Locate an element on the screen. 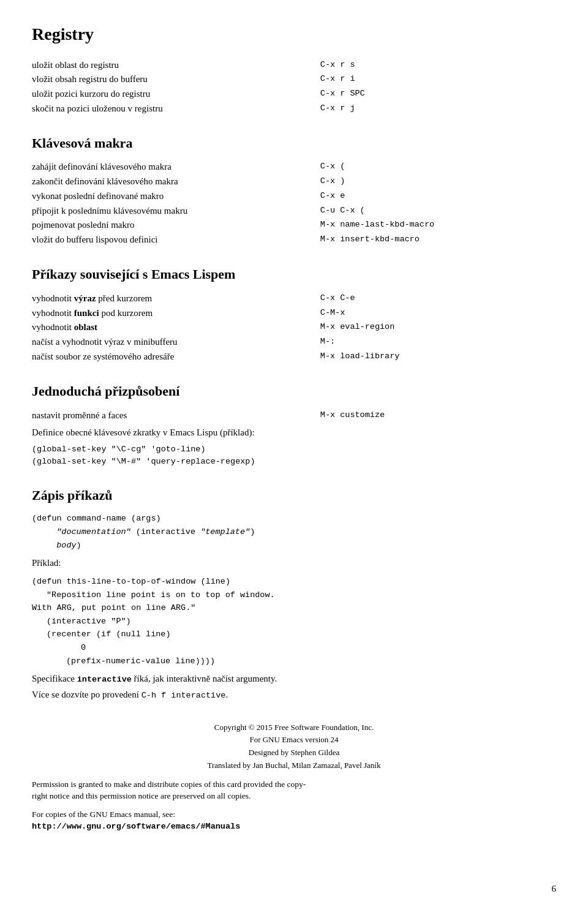  registry-label-3: uložit pozici kurzoru do registru is located at coordinates (176, 94).